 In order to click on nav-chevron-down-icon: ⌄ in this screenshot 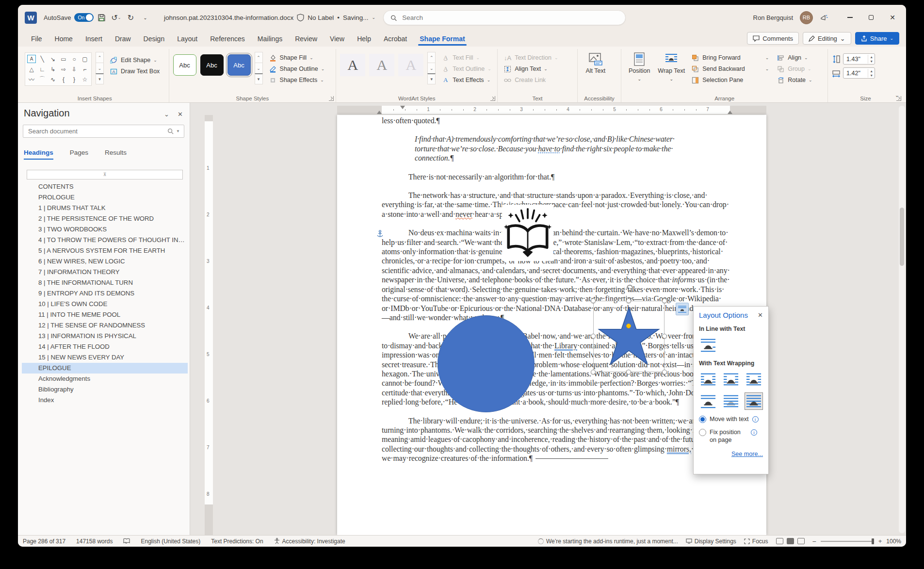, I will do `click(167, 114)`.